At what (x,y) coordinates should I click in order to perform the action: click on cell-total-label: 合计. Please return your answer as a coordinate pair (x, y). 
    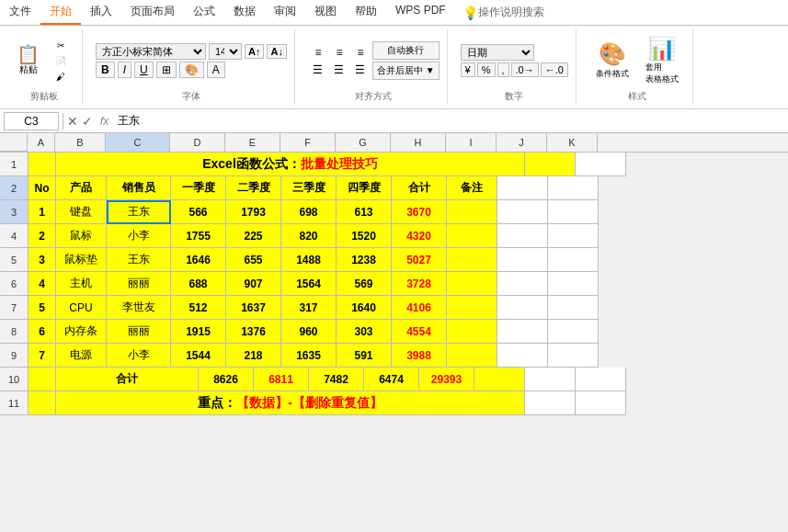
    Looking at the image, I should click on (127, 379).